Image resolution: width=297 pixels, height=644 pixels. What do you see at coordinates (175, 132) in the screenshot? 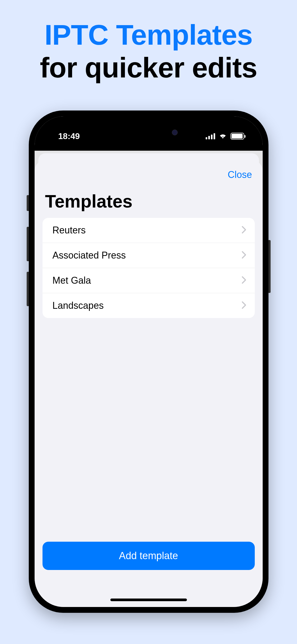
I see `front-camera-icon` at bounding box center [175, 132].